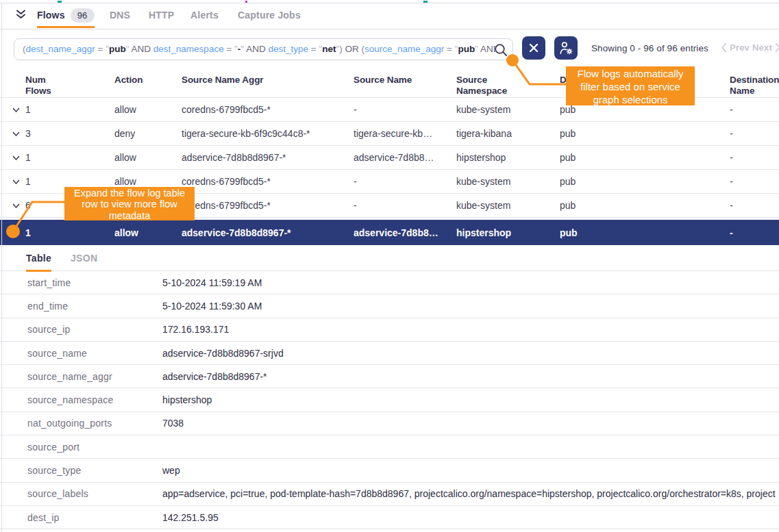  Describe the element at coordinates (204, 16) in the screenshot. I see `tab-alerts: Alerts` at that location.